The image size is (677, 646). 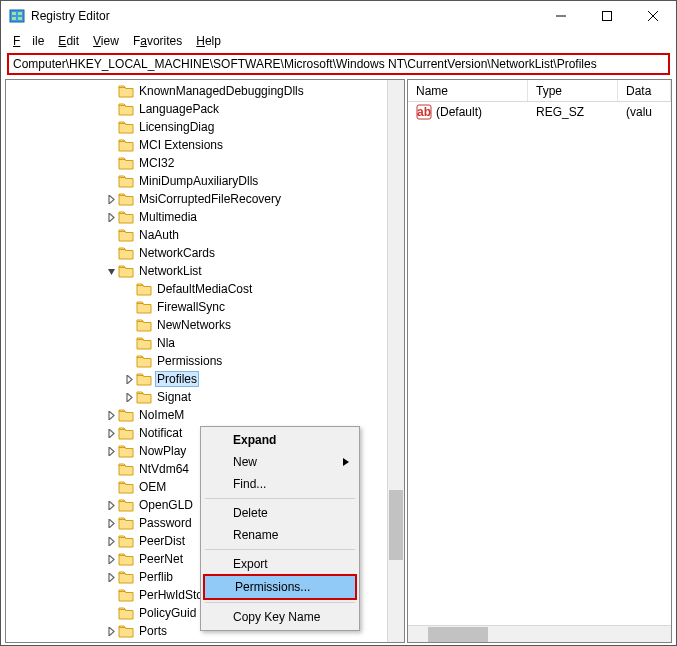 What do you see at coordinates (573, 90) in the screenshot?
I see `column-type: Type` at bounding box center [573, 90].